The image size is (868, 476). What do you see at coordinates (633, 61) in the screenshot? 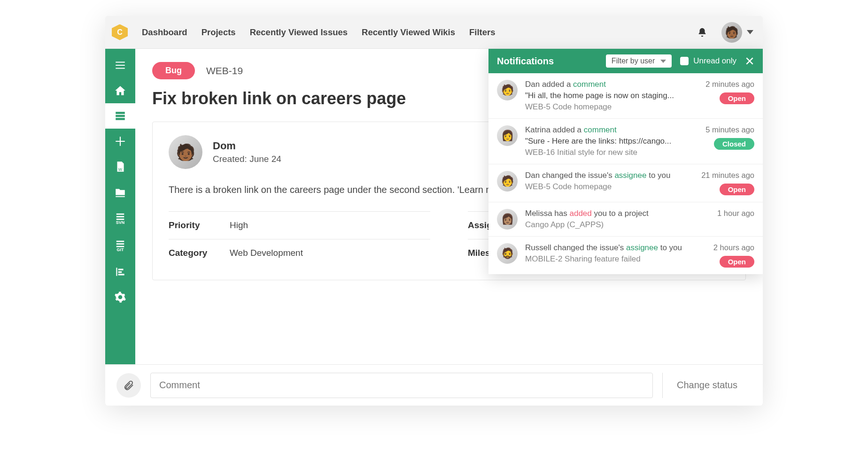
I see `filter-by-user-label: Filter by user` at bounding box center [633, 61].